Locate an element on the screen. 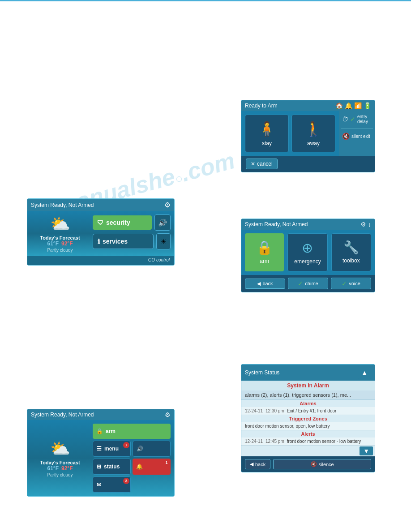  emergency-button: ⊕ emergency is located at coordinates (307, 253).